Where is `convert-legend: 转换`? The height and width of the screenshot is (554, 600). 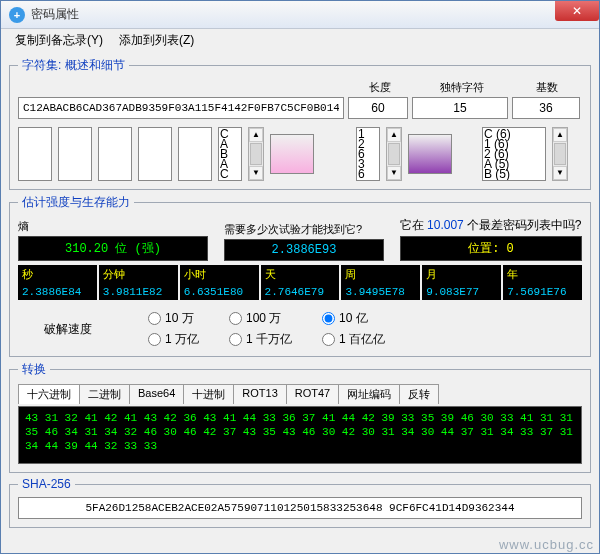 convert-legend: 转换 is located at coordinates (34, 370).